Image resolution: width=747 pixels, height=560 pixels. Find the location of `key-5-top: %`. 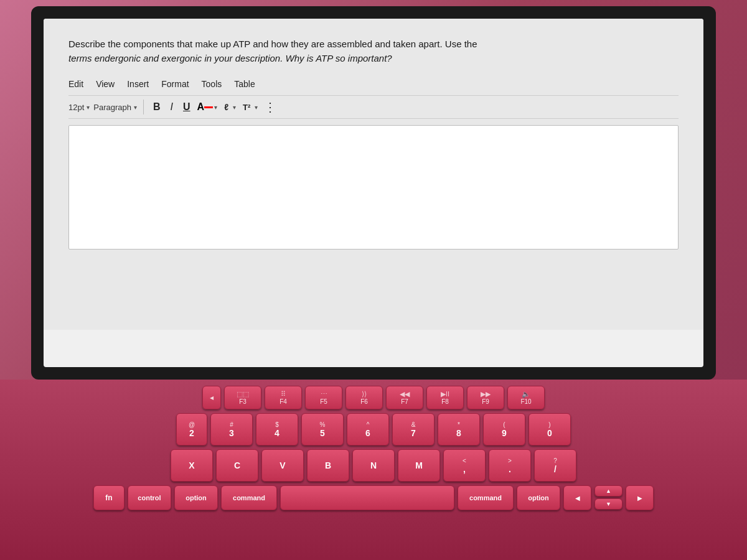

key-5-top: % is located at coordinates (322, 424).